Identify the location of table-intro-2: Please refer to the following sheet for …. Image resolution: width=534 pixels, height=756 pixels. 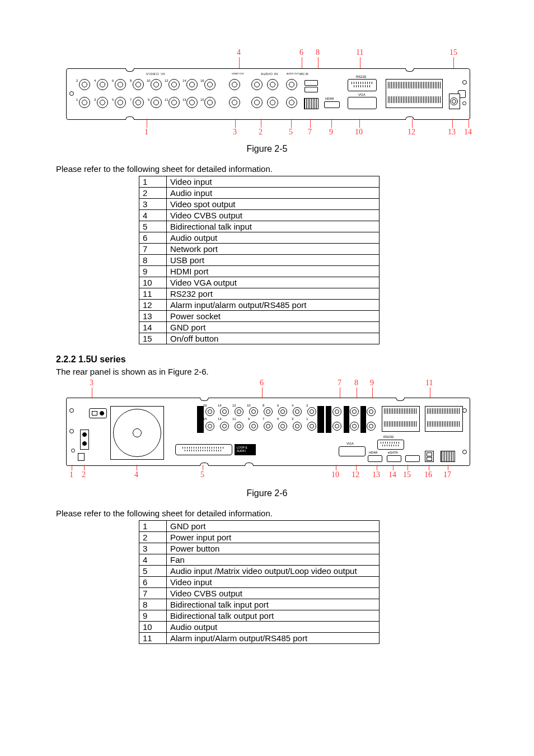
(267, 513).